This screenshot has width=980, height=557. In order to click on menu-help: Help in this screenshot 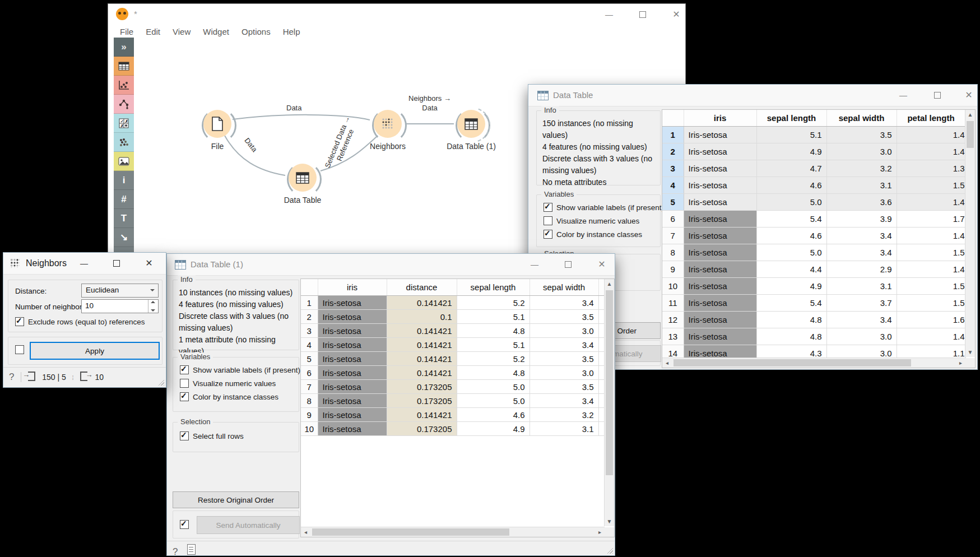, I will do `click(291, 32)`.